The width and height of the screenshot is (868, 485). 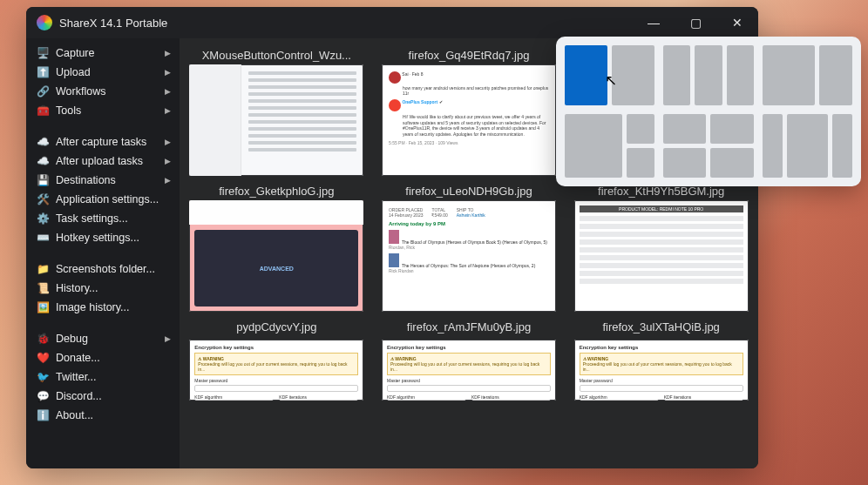 What do you see at coordinates (103, 219) in the screenshot?
I see `sidebar-item-task-settings: ⚙️Task settings...` at bounding box center [103, 219].